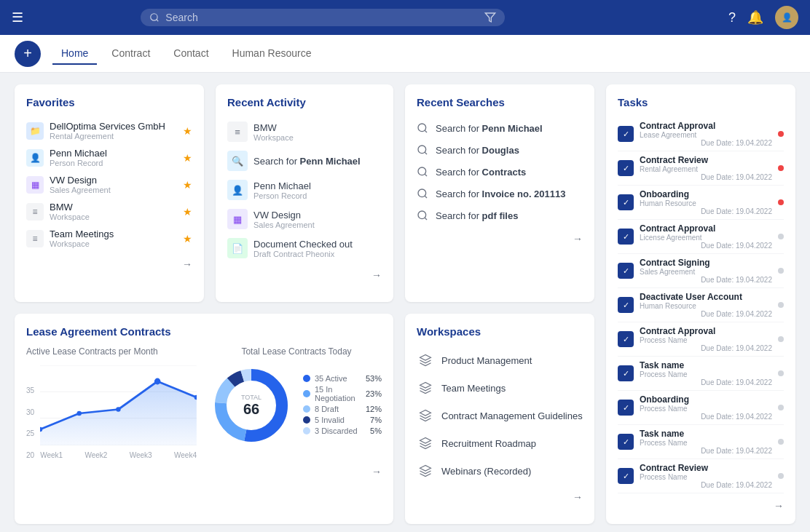 This screenshot has width=810, height=532. What do you see at coordinates (109, 211) in the screenshot?
I see `fav-item-bmw: ≡ BMW Workspace ★` at bounding box center [109, 211].